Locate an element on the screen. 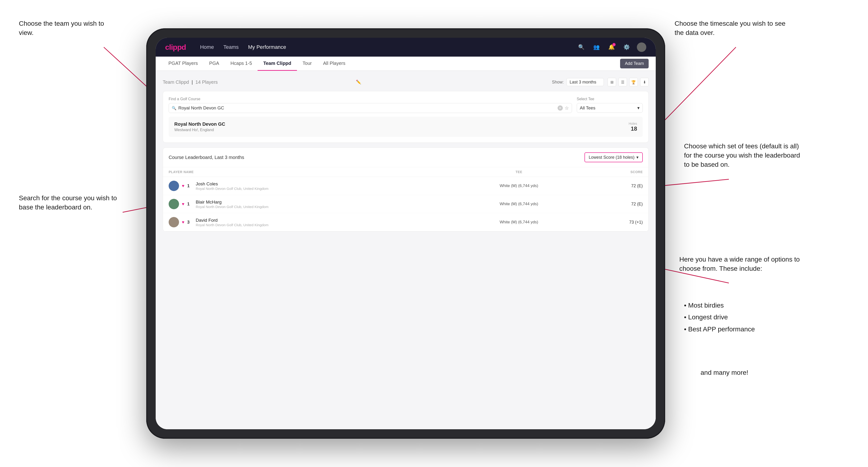 The image size is (868, 467). grid-view-btn: ⊞ is located at coordinates (612, 82).